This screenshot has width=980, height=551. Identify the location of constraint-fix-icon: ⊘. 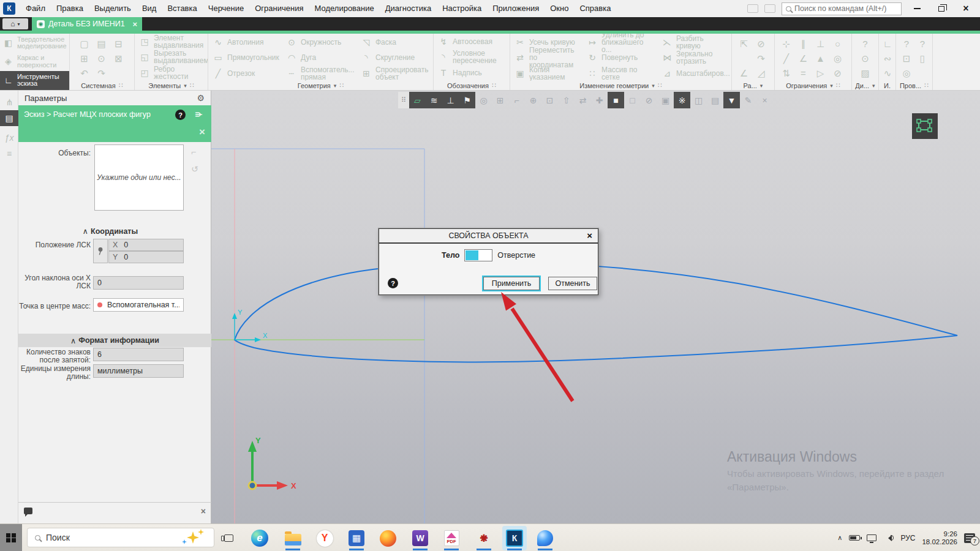
(838, 73).